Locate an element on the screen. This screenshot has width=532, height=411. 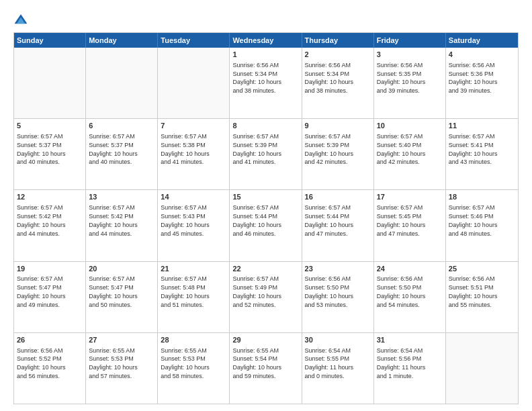
day-info: Sunrise: 6:57 AM Sunset: 5:45 PM Dayligh… is located at coordinates (402, 220).